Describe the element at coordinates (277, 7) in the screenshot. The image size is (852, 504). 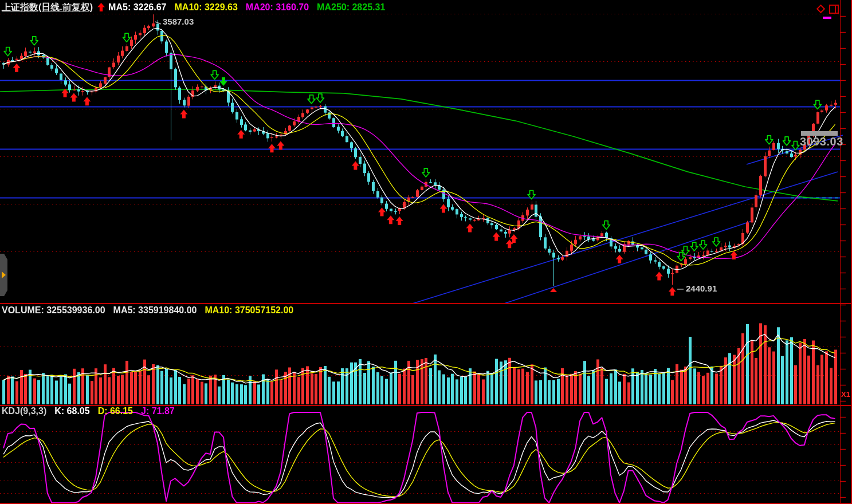
I see `ma20-label: MA20: 3160.70` at that location.